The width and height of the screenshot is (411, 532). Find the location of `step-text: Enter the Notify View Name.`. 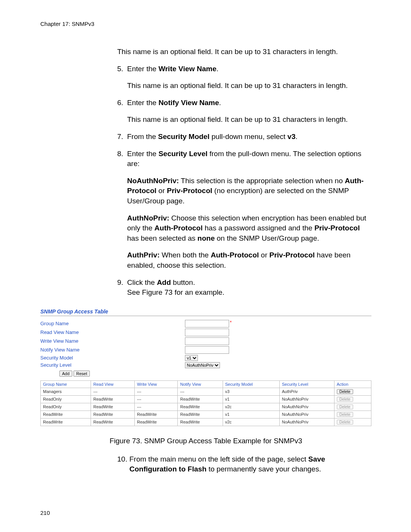

step-text: Enter the Notify View Name. is located at coordinates (249, 103).